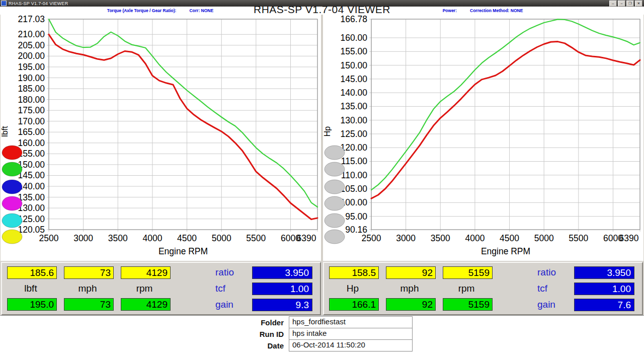  Describe the element at coordinates (31, 19) in the screenshot. I see `y-tick-label: 217.03` at that location.